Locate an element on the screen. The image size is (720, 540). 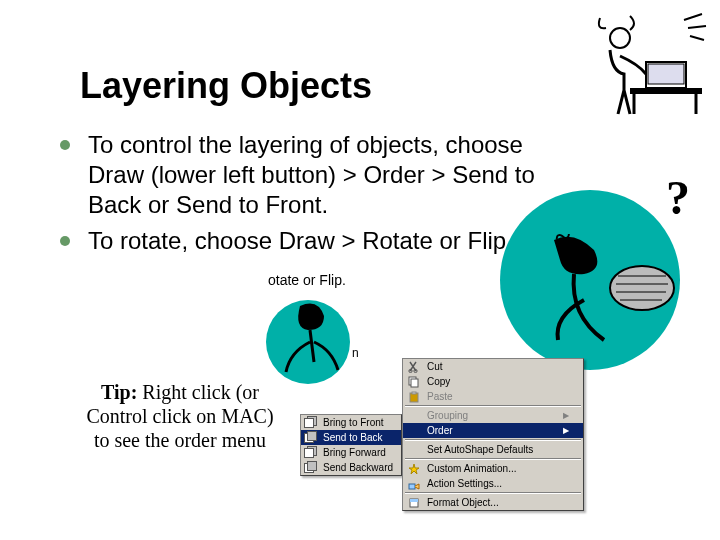
menu-item-label: Copy is located at coordinates (438, 382).